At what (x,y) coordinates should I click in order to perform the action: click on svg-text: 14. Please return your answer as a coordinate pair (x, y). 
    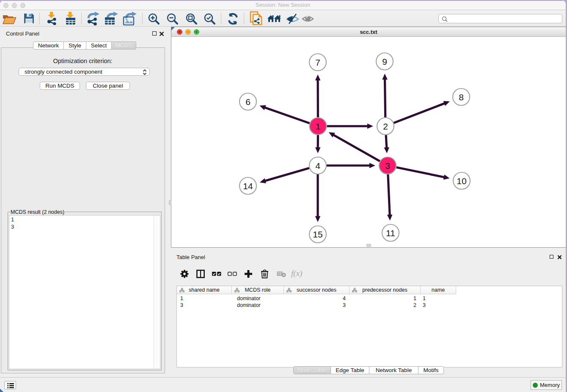
    Looking at the image, I should click on (248, 186).